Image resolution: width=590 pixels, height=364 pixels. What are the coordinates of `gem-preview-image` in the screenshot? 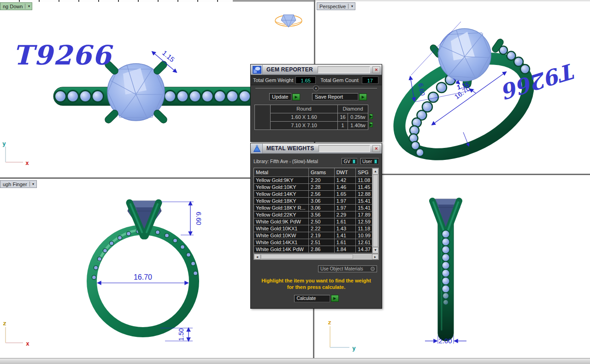 It's located at (262, 117).